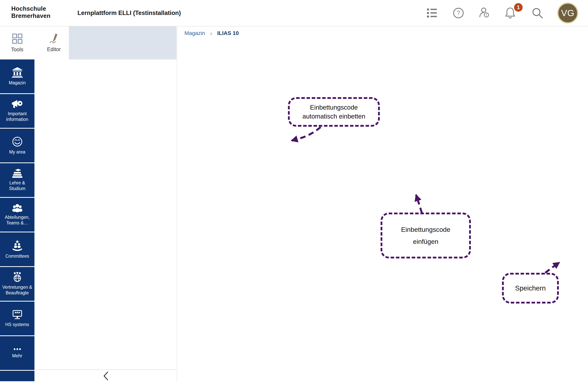 This screenshot has width=588, height=382. I want to click on user-status-button: !, so click(484, 13).